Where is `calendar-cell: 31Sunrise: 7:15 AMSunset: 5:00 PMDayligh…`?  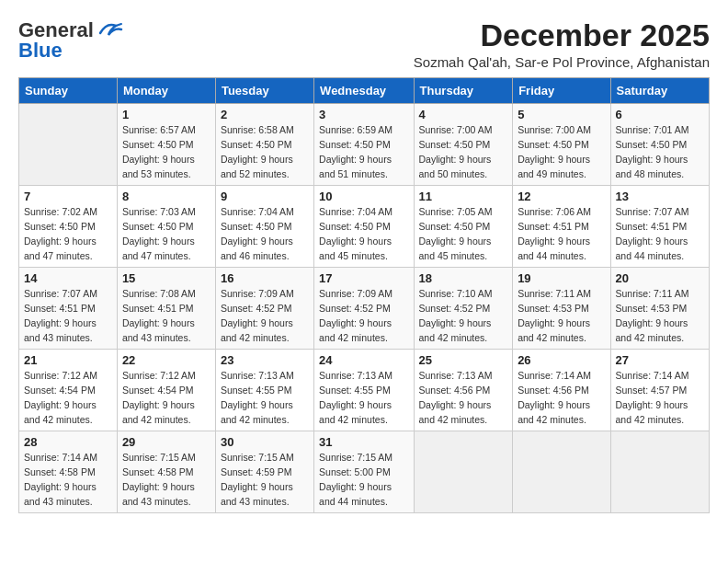
calendar-cell: 31Sunrise: 7:15 AMSunset: 5:00 PMDayligh… is located at coordinates (364, 473).